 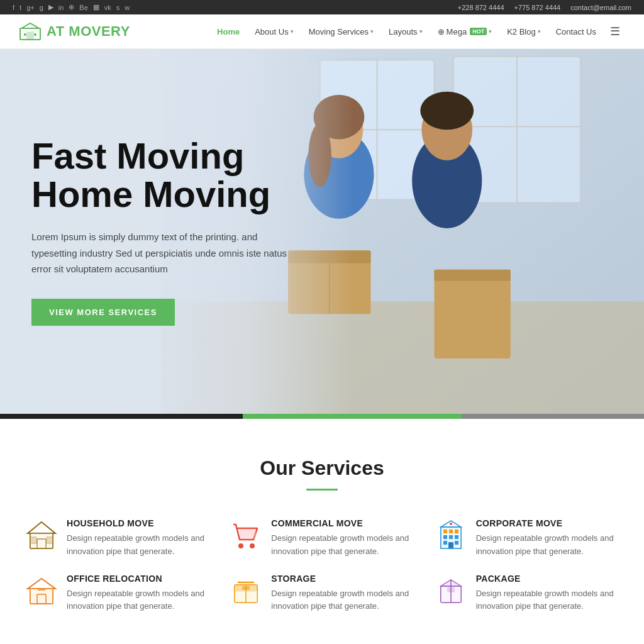 What do you see at coordinates (42, 535) in the screenshot?
I see `household-icon` at bounding box center [42, 535].